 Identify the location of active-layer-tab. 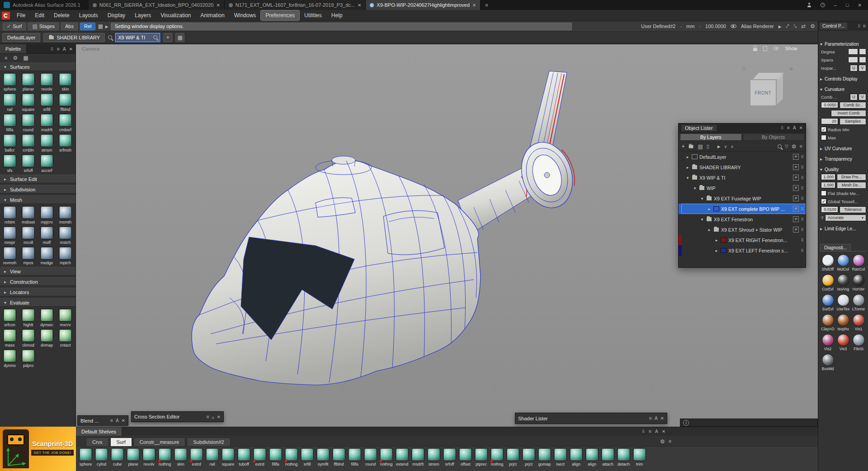
(137, 38).